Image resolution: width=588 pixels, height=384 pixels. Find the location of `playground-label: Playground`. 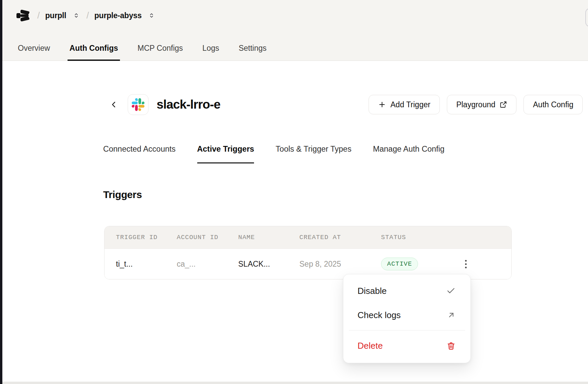

playground-label: Playground is located at coordinates (476, 105).